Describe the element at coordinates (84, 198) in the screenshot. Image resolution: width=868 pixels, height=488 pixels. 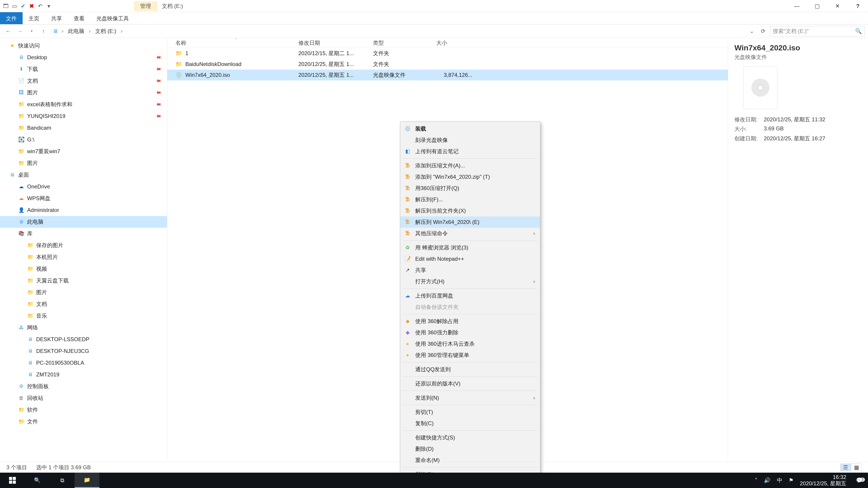
I see `tree-wps: ☁WPS网盘` at that location.